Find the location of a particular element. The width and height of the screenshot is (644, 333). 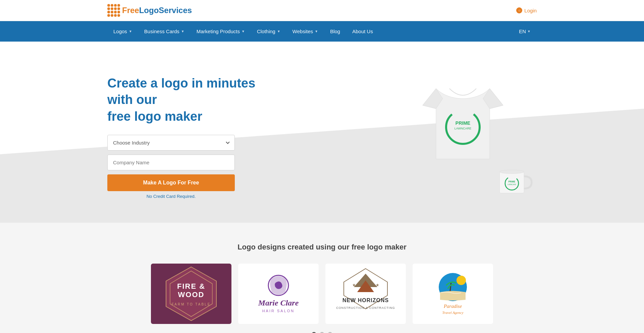

hero-title: Create a logo in minutes with ourfree lo… is located at coordinates (195, 100).